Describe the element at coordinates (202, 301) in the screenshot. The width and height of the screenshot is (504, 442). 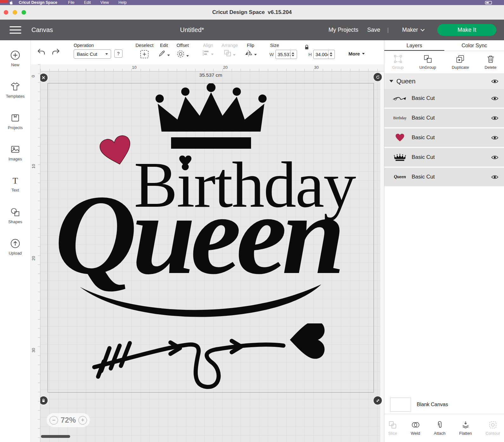
I see `artwork-queen-swash` at that location.